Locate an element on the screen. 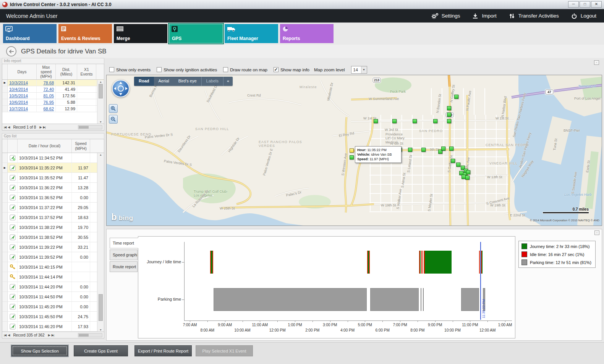  close-icon: ✕ is located at coordinates (596, 5).